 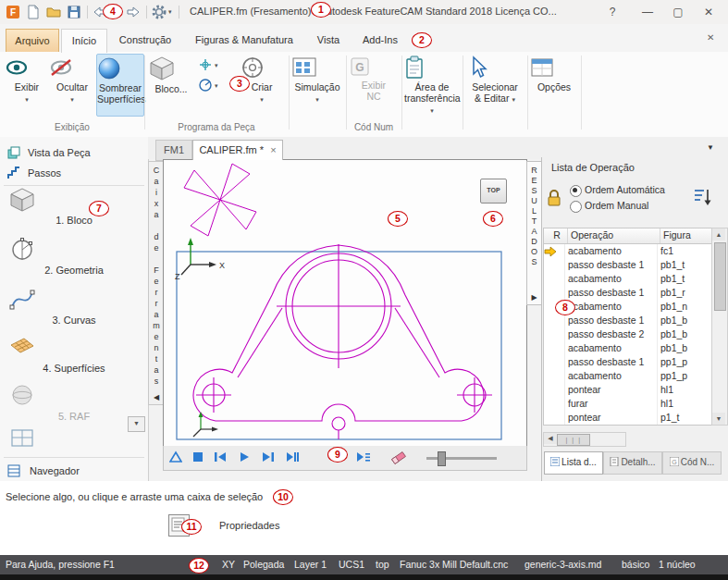 I want to click on steps-expand-button: ▼, so click(x=137, y=424).